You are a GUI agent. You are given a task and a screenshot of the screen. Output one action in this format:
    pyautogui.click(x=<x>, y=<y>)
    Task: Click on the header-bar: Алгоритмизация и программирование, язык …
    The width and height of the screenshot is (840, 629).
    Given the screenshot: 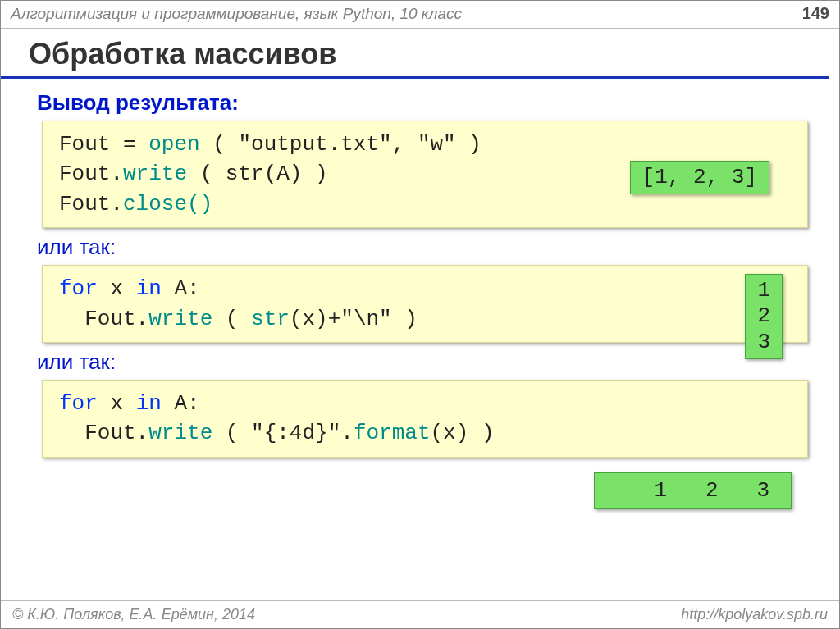 What is the action you would take?
    pyautogui.click(x=420, y=15)
    